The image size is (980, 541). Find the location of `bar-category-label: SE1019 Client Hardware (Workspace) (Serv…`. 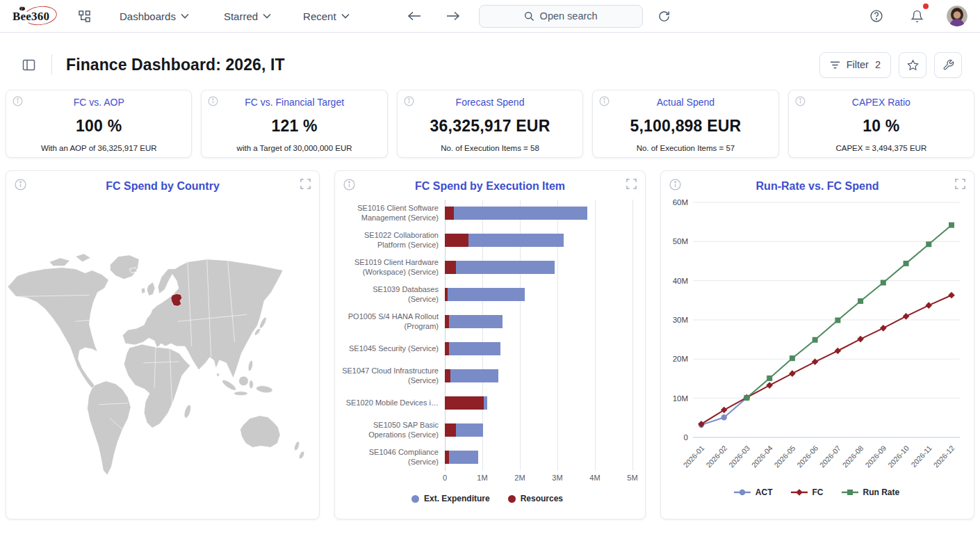

bar-category-label: SE1019 Client Hardware (Workspace) (Serv… is located at coordinates (393, 267).